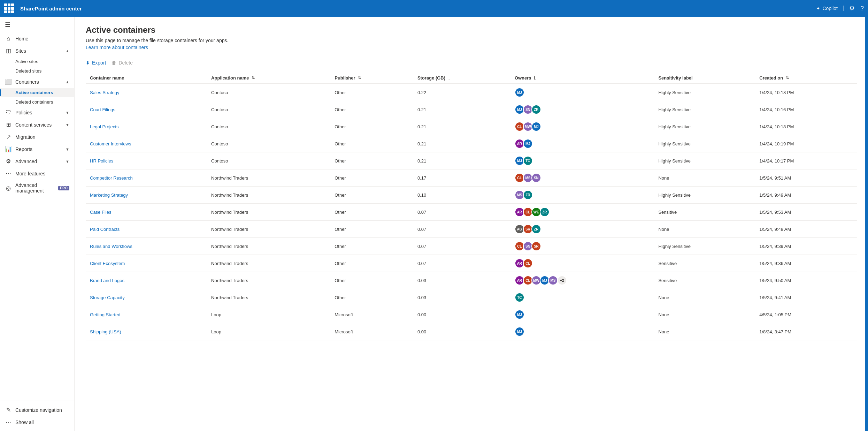 The image size is (868, 431). Describe the element at coordinates (146, 212) in the screenshot. I see `cell-container-name: Case Files` at that location.